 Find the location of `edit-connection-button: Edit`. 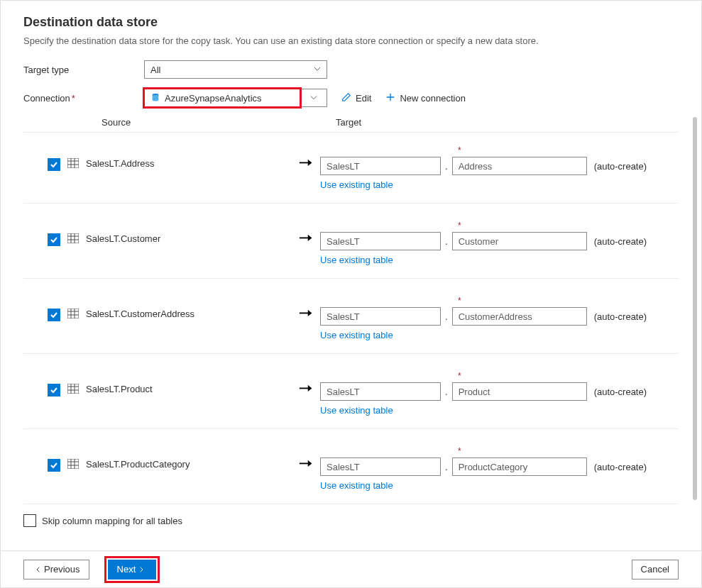

edit-connection-button: Edit is located at coordinates (356, 98).